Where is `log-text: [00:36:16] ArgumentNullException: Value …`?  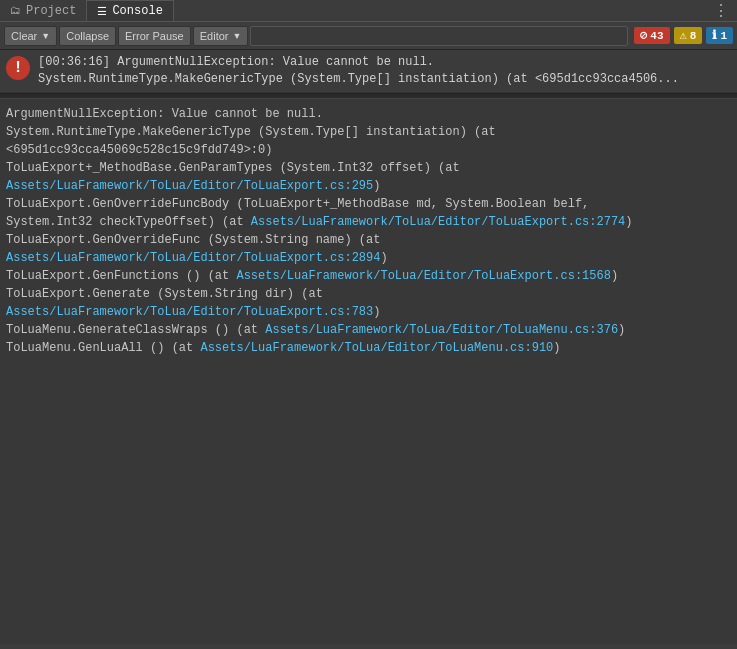
log-text: [00:36:16] ArgumentNullException: Value … is located at coordinates (358, 71).